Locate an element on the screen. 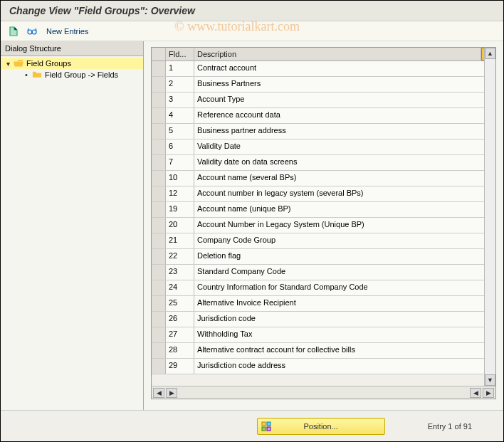  cell-fld: 28 is located at coordinates (180, 350).